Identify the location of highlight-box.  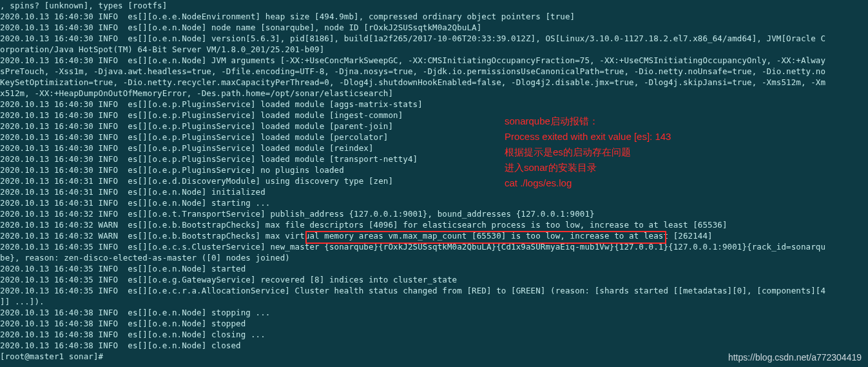
(486, 237).